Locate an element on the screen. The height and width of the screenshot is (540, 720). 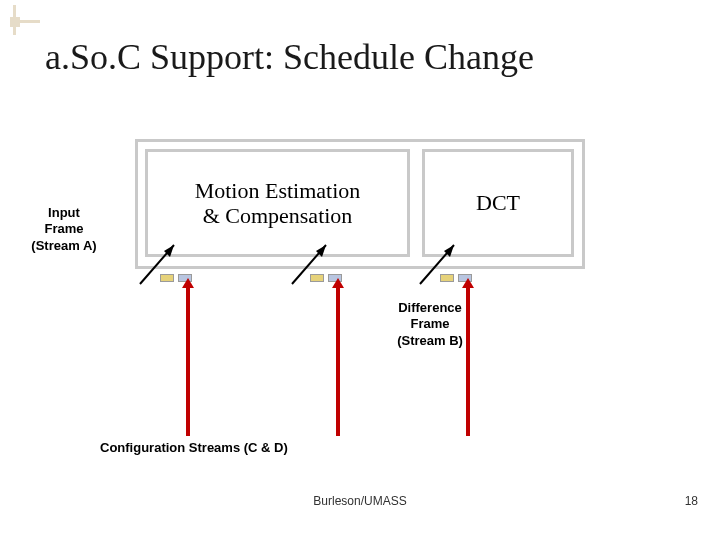
footer-center: Burleson/UMASS is located at coordinates (360, 501).